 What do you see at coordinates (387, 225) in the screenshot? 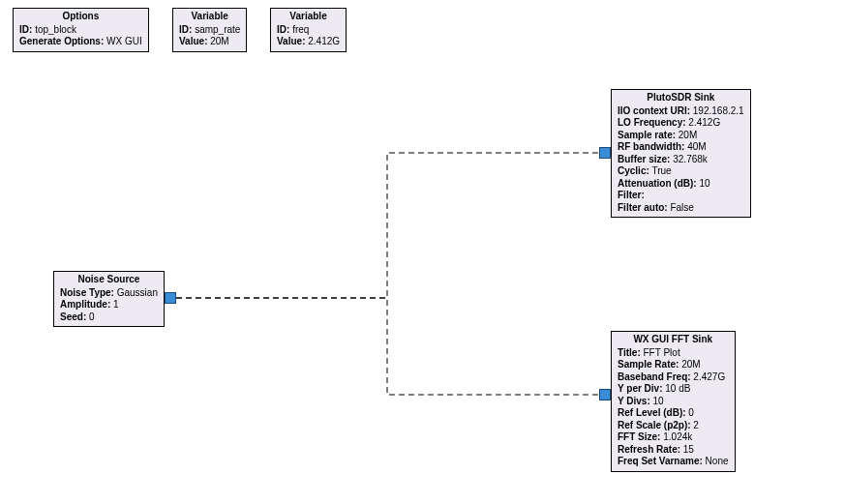
I see `wire-noise-to-pluto` at bounding box center [387, 225].